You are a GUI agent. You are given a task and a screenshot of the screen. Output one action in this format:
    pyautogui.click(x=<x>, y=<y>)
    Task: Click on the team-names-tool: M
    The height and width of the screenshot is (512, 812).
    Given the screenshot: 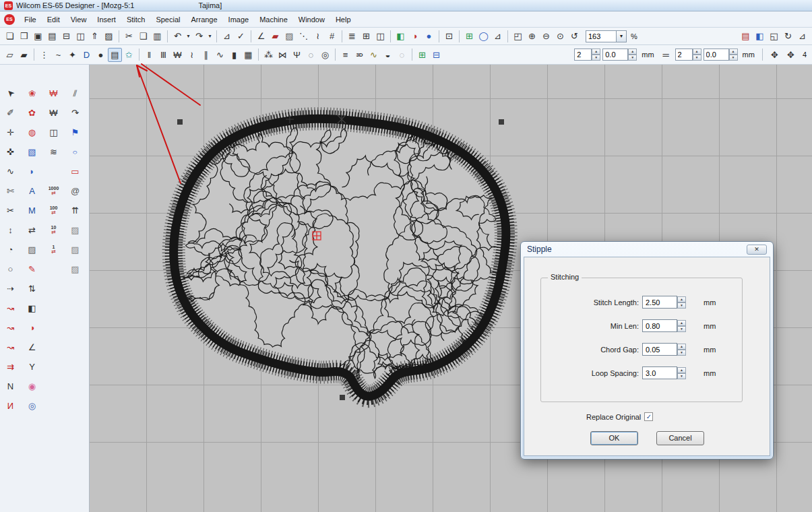 What is the action you would take?
    pyautogui.click(x=32, y=210)
    